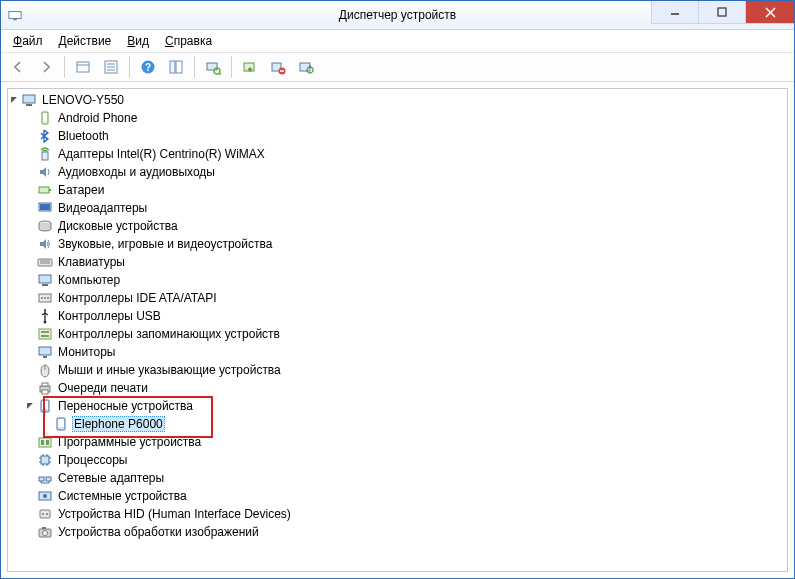 Image resolution: width=795 pixels, height=579 pixels. What do you see at coordinates (45, 136) in the screenshot?
I see `bluetooth-icon` at bounding box center [45, 136].